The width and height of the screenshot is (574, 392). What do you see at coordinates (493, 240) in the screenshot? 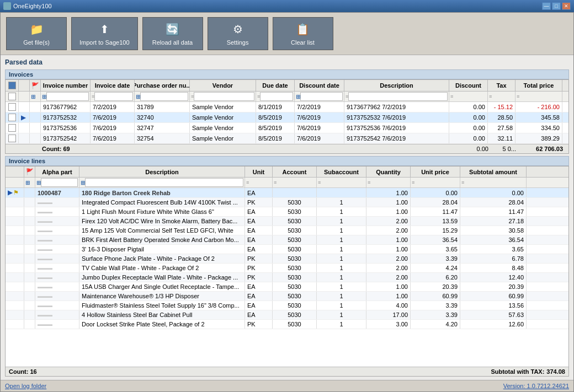
I see `il-row-subtotal: 36.54` at bounding box center [493, 240].